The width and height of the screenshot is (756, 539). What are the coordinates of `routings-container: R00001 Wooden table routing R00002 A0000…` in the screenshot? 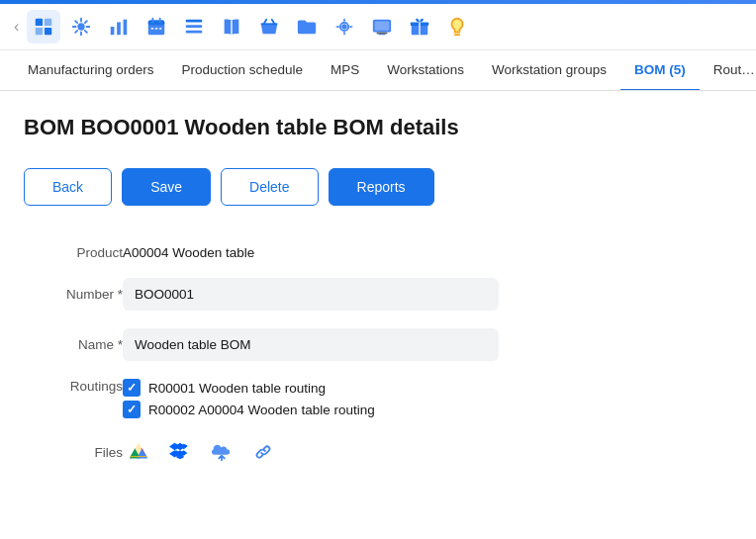 It's located at (427, 399).